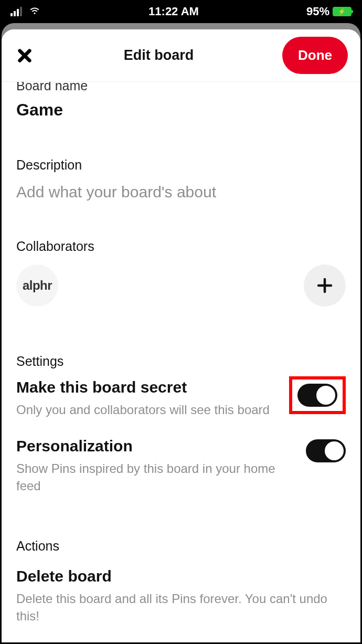 The height and width of the screenshot is (644, 362). What do you see at coordinates (317, 395) in the screenshot?
I see `secret-toggle` at bounding box center [317, 395].